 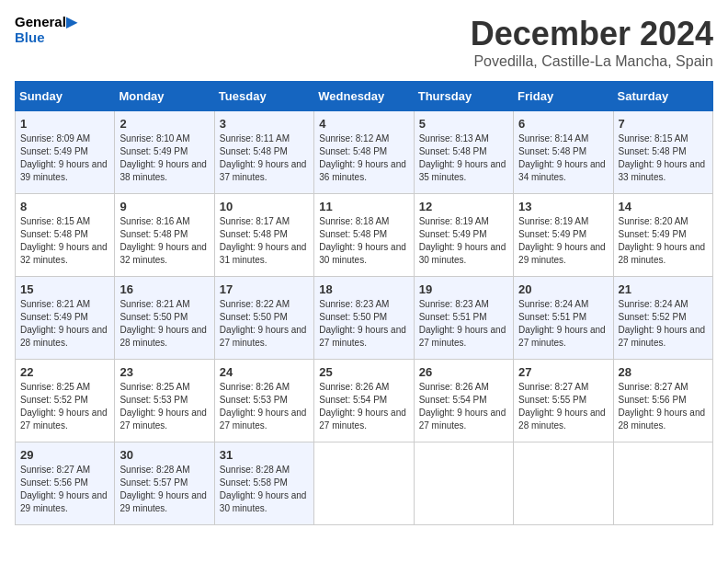 What do you see at coordinates (364, 318) in the screenshot?
I see `calendar-cell: 18Sunrise: 8:23 AMSunset: 5:50 PMDayligh…` at bounding box center [364, 318].